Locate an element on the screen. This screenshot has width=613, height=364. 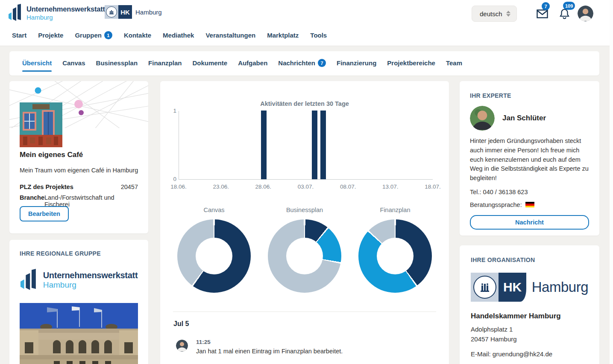
timeline-entry: 11:25Jan hat 1 mal einen Eintrag im Fina… is located at coordinates (259, 347).